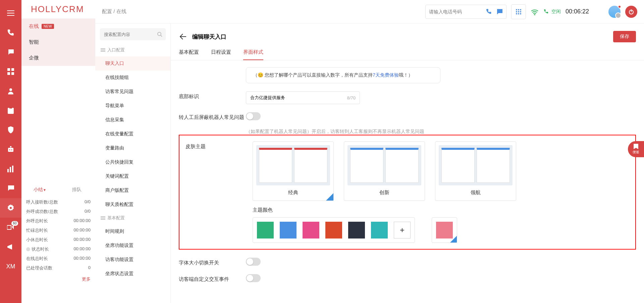  Describe the element at coordinates (11, 169) in the screenshot. I see `chart-icon` at that location.